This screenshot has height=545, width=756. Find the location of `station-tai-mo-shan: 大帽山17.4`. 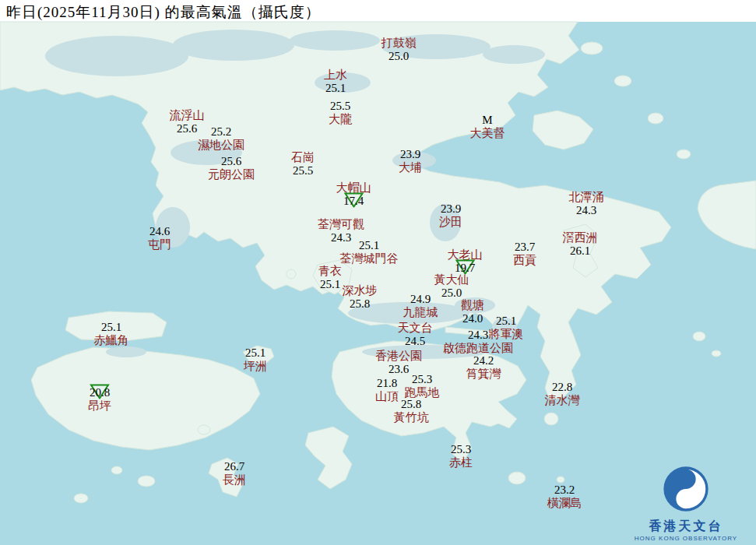

station-tai-mo-shan: 大帽山17.4 is located at coordinates (353, 195).